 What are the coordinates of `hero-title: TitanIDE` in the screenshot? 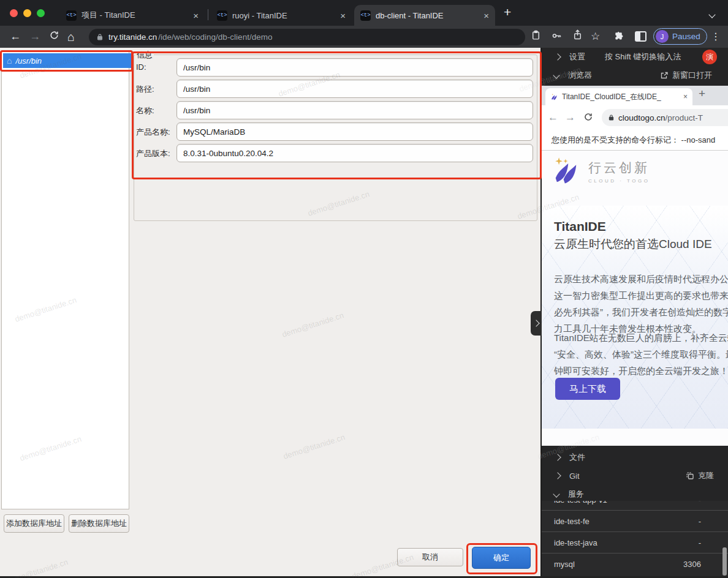 It's located at (580, 227).